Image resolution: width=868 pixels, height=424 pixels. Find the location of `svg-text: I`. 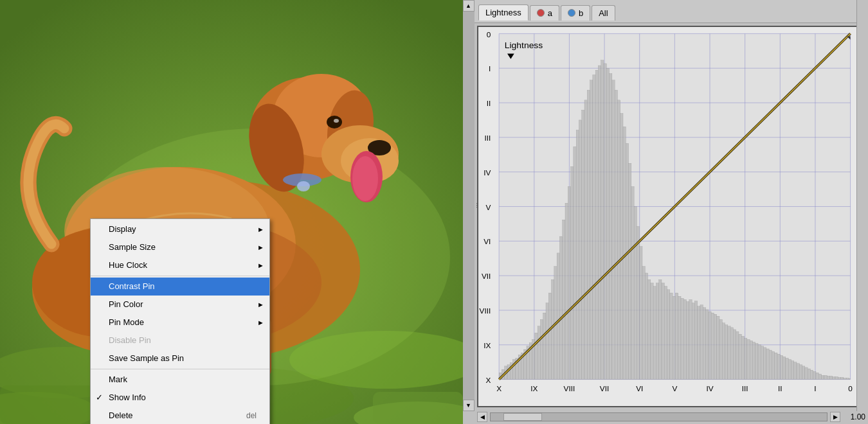

svg-text: I is located at coordinates (490, 69).